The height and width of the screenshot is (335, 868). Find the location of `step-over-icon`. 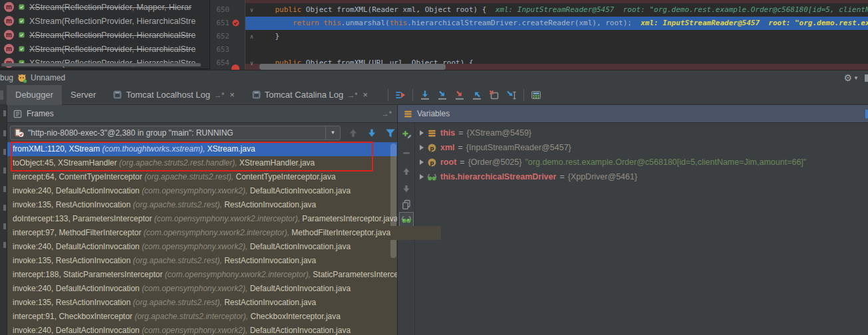

step-over-icon is located at coordinates (425, 95).